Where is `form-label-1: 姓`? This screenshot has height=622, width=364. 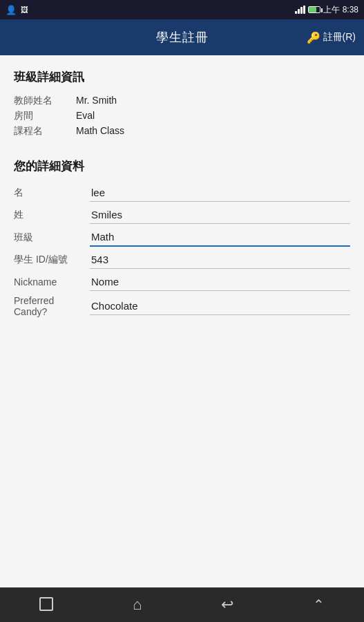 form-label-1: 姓 is located at coordinates (52, 215).